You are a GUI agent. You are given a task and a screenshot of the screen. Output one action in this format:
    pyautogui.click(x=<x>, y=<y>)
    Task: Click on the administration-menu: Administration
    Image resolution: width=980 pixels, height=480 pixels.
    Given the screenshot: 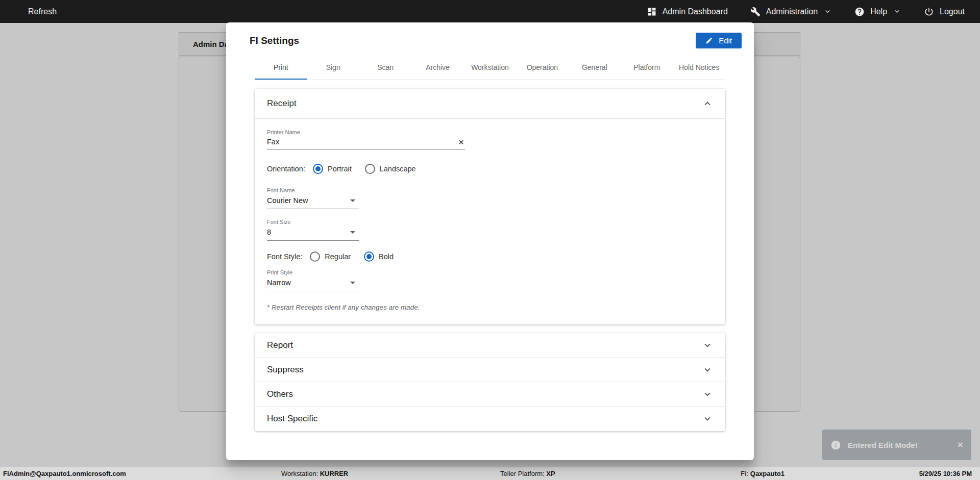 What is the action you would take?
    pyautogui.click(x=791, y=12)
    